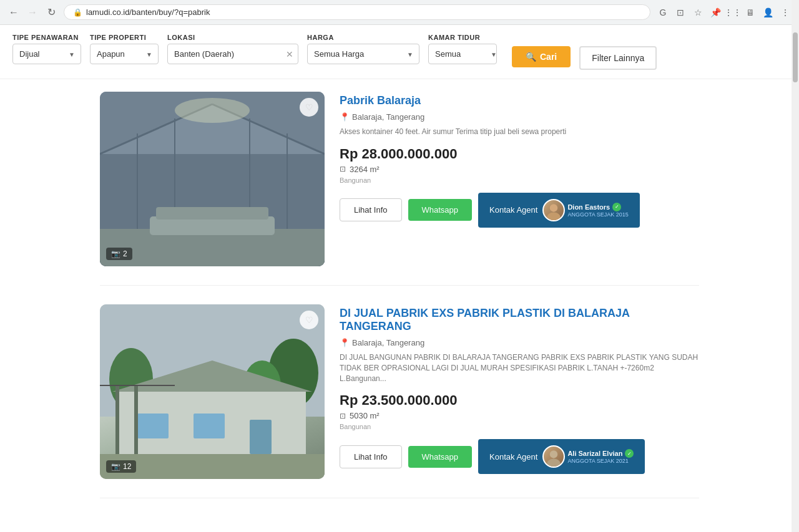  What do you see at coordinates (541, 57) in the screenshot?
I see `search-button: 🔍 Cari` at bounding box center [541, 57].